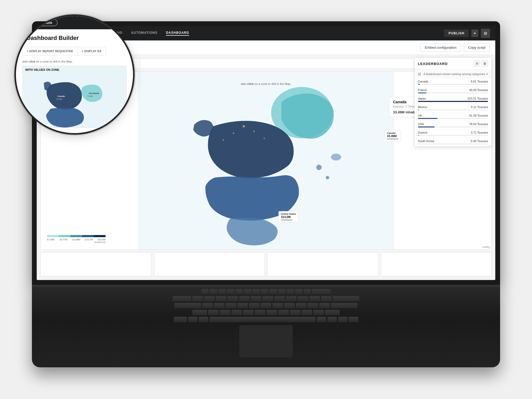 The image size is (532, 399). I want to click on leaderboard-gear-icon: ⚙, so click(477, 64).